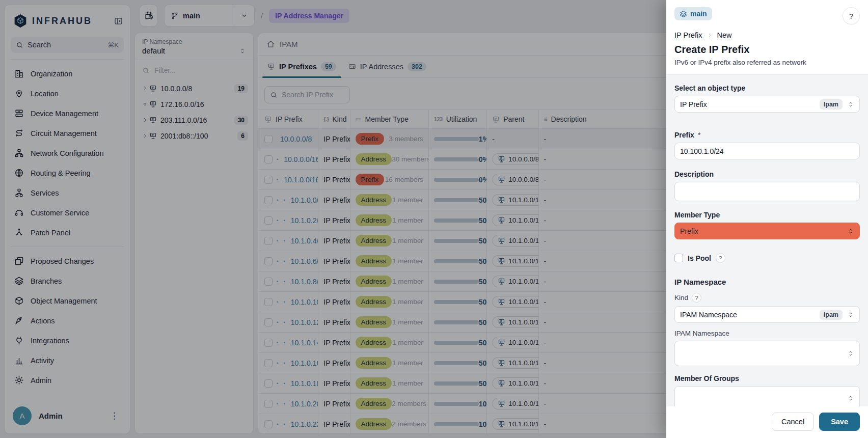 The image size is (868, 438). What do you see at coordinates (699, 258) in the screenshot?
I see `is-pool-label: Is Pool` at bounding box center [699, 258].